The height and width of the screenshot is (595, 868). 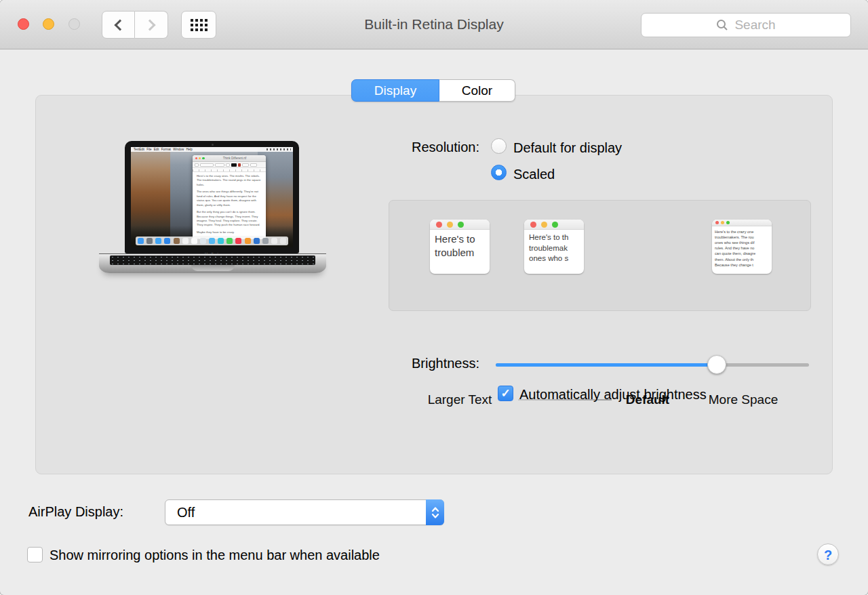 What do you see at coordinates (613, 394) in the screenshot?
I see `auto-brightness-label: Automatically adjust brightness` at bounding box center [613, 394].